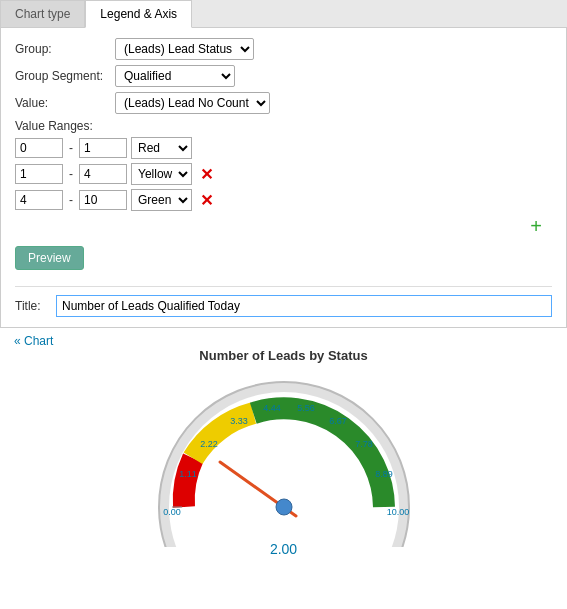 The width and height of the screenshot is (567, 609). Describe the element at coordinates (162, 200) in the screenshot. I see `range-color-2: Red Yellow Green` at that location.